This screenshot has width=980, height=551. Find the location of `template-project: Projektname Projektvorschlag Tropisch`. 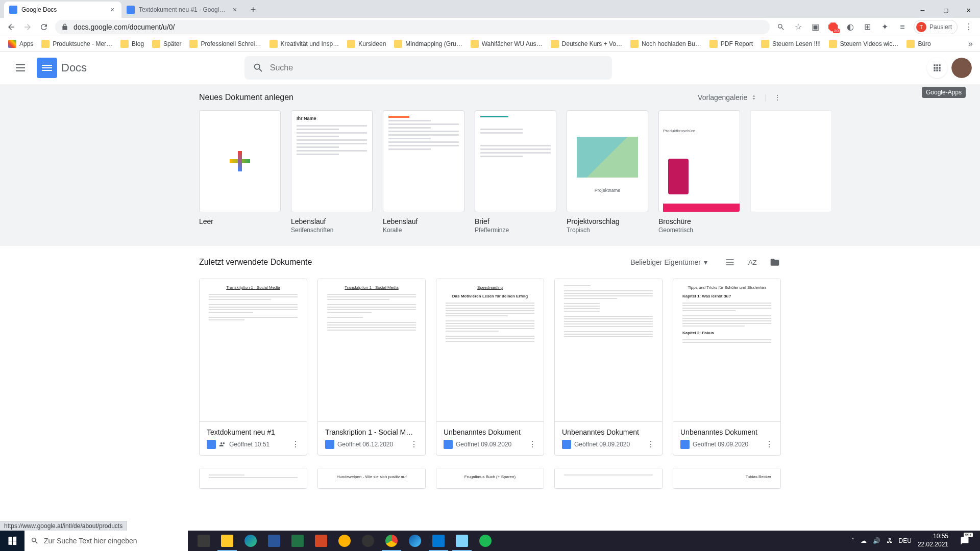

template-project: Projektname Projektvorschlag Tropisch is located at coordinates (607, 172).